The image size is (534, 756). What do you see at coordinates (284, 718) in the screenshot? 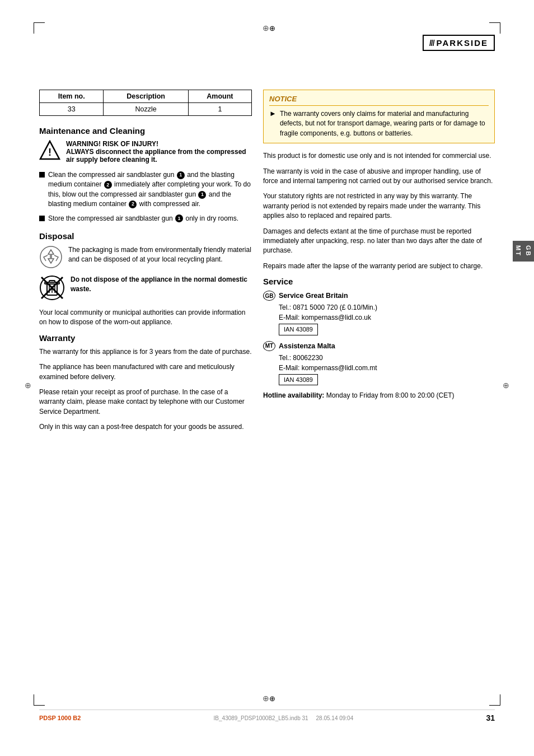
I see `footer-file: IB_43089_PDSP1000B2_LB5.indb 31 28.05.14…` at bounding box center [284, 718].